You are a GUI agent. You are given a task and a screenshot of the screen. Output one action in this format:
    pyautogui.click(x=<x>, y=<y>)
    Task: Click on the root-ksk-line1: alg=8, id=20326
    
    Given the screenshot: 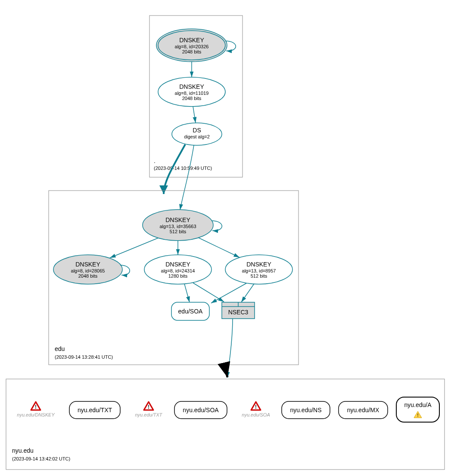 What is the action you would take?
    pyautogui.click(x=192, y=47)
    